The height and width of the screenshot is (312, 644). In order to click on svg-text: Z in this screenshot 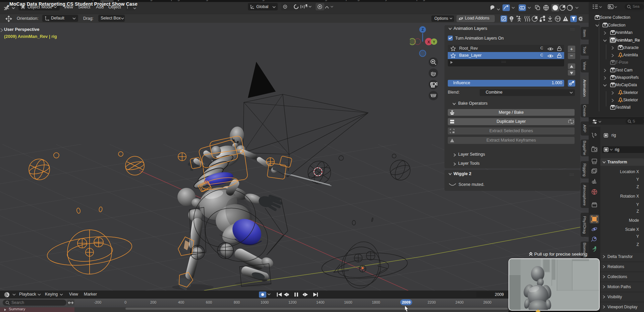, I will do `click(423, 30)`.